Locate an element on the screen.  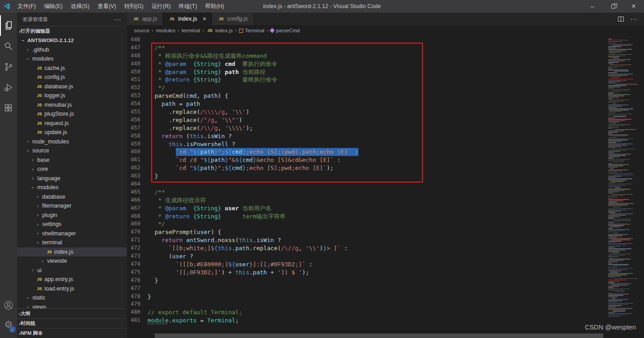
code-line-454: 454 path = path is located at coordinates (366, 104).